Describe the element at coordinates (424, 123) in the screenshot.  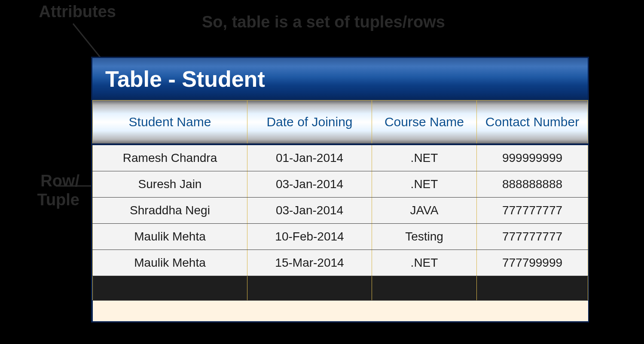
I see `col-course-name: Course Name` at that location.